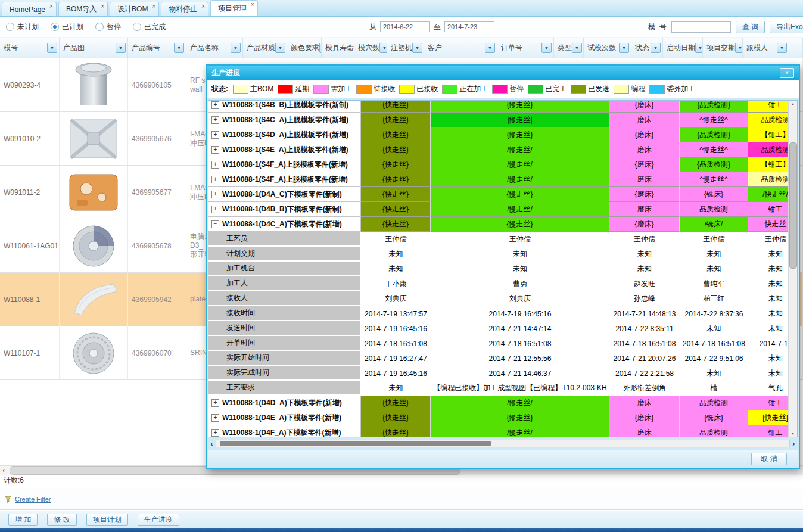  I want to click on toolbar-button-生产进度: 生产进度, so click(158, 519).